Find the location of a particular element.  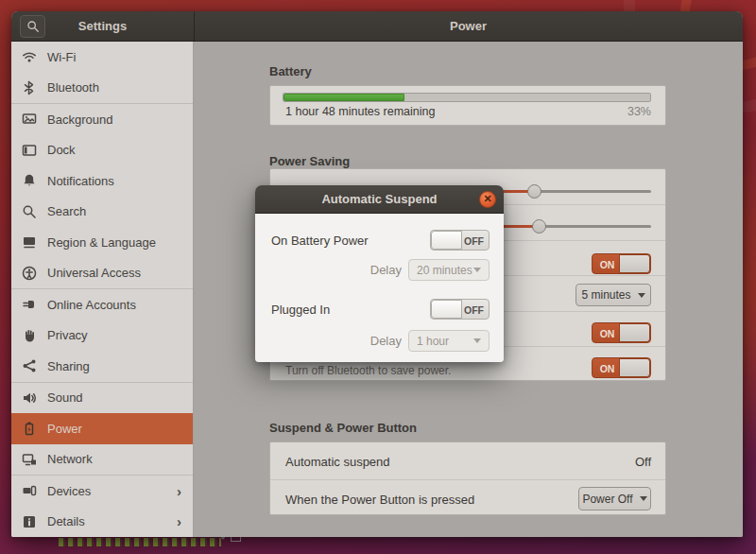

row-separator is located at coordinates (468, 480).